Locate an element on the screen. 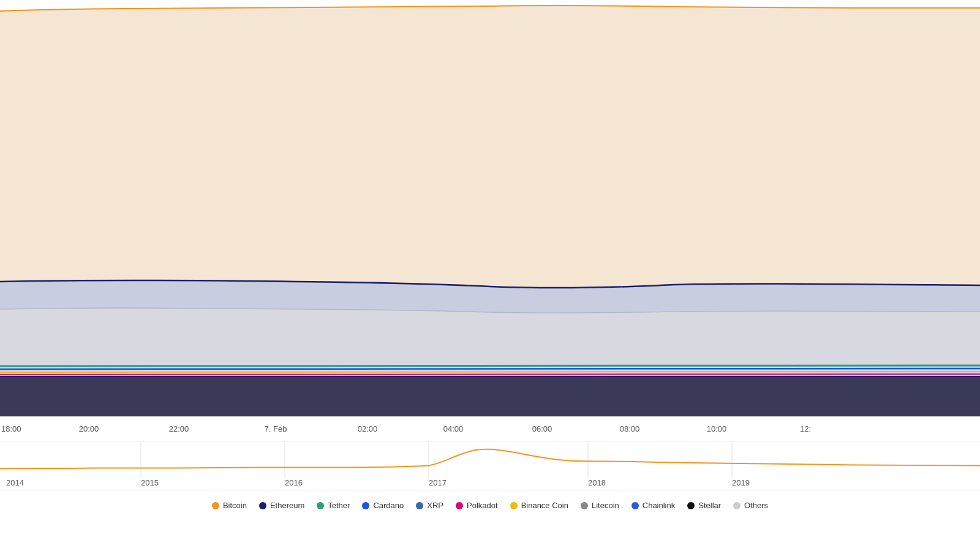  ethereum-dot is located at coordinates (263, 506).